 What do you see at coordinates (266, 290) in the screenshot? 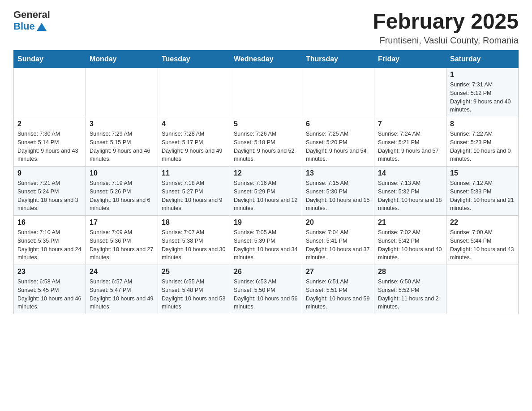
I see `week-row-5: 23Sunrise: 6:58 AM Sunset: 5:45 PM Dayli…` at bounding box center [266, 290].